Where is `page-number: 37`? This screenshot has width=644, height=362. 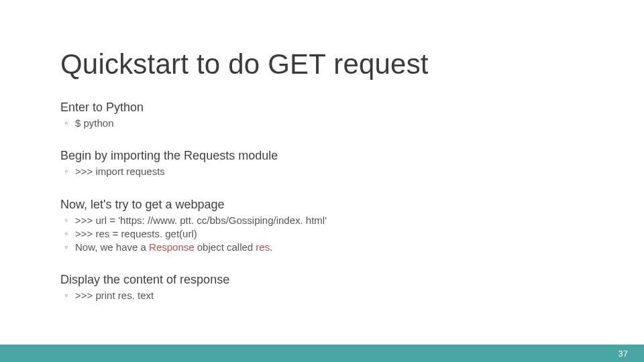
page-number: 37 is located at coordinates (623, 354).